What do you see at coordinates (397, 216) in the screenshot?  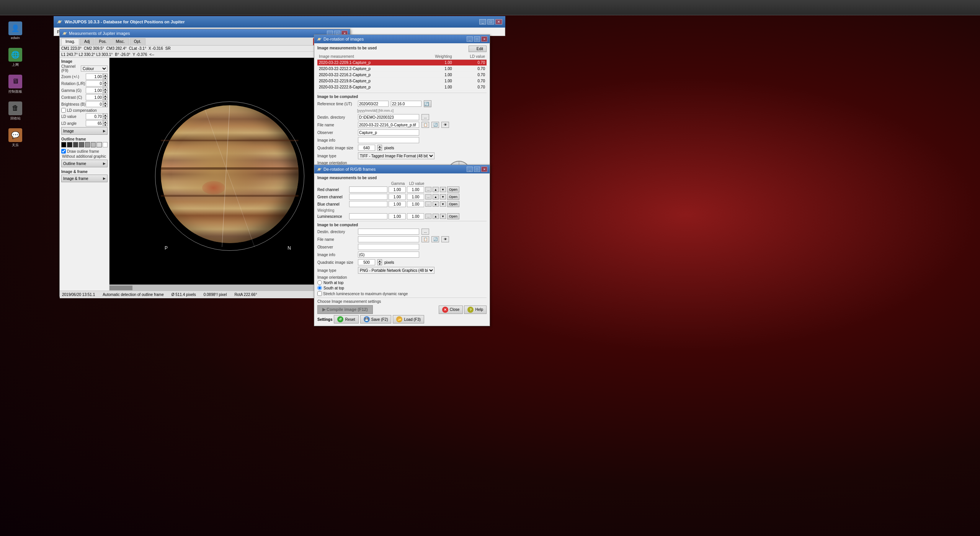 I see `luminescence-gamma-input` at bounding box center [397, 216].